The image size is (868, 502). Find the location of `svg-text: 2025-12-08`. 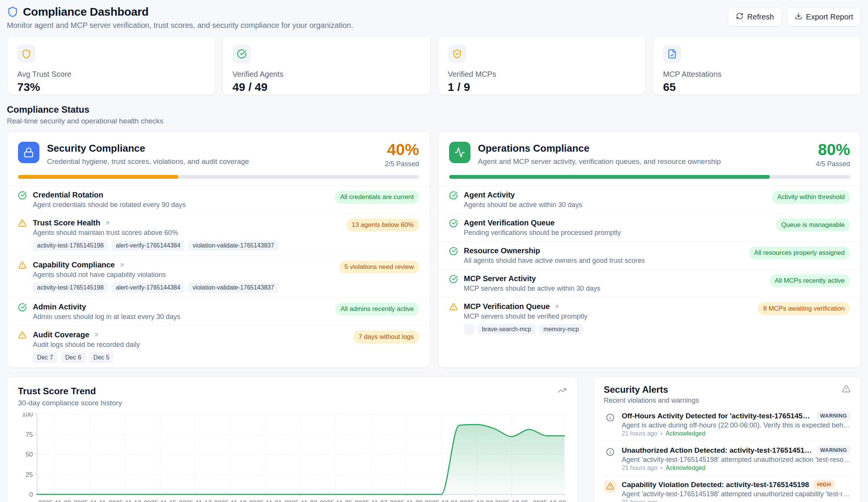

svg-text: 2025-12-08 is located at coordinates (549, 500).